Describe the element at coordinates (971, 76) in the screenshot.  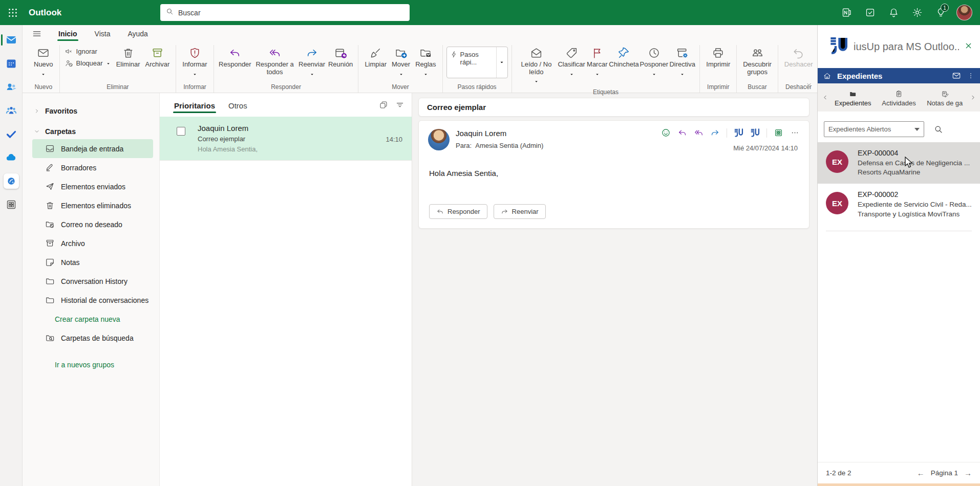
I see `kebab-icon` at that location.